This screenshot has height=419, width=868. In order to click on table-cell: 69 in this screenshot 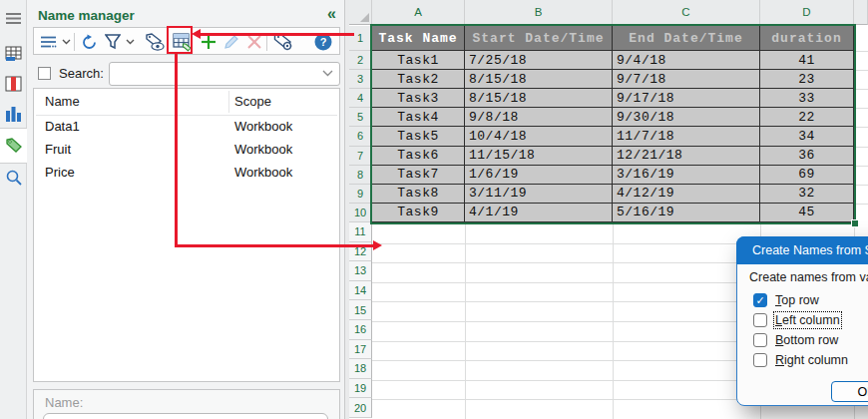, I will do `click(807, 176)`.